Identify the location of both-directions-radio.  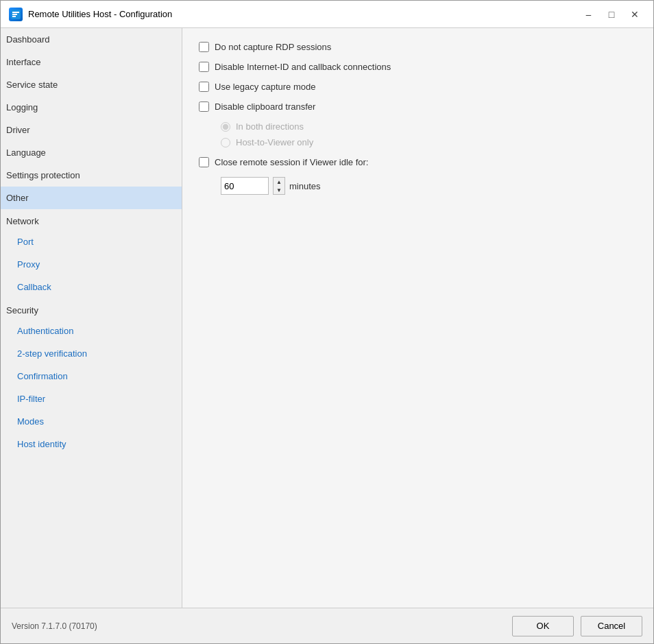
(226, 127).